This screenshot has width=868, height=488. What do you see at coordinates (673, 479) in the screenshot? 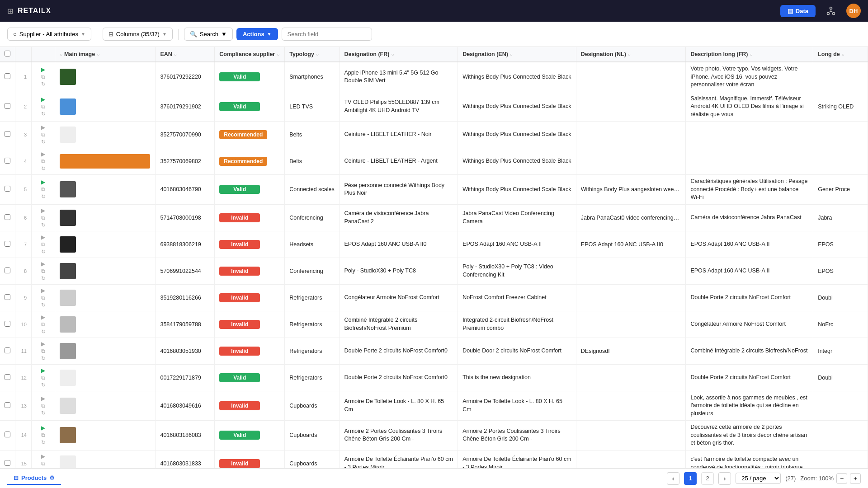
I see `prev-page-button: ‹` at bounding box center [673, 479].